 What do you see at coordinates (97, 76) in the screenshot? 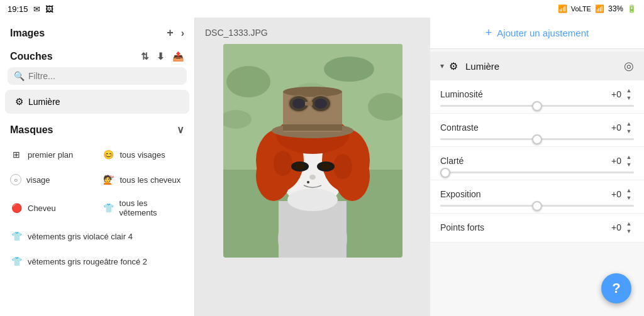
I see `search-bar: 🔍` at bounding box center [97, 76].